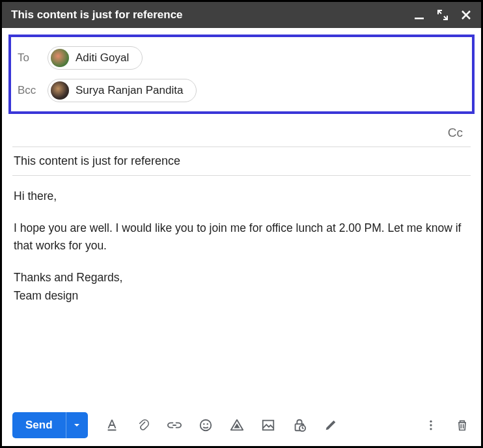  What do you see at coordinates (443, 15) in the screenshot?
I see `window-actions` at bounding box center [443, 15].